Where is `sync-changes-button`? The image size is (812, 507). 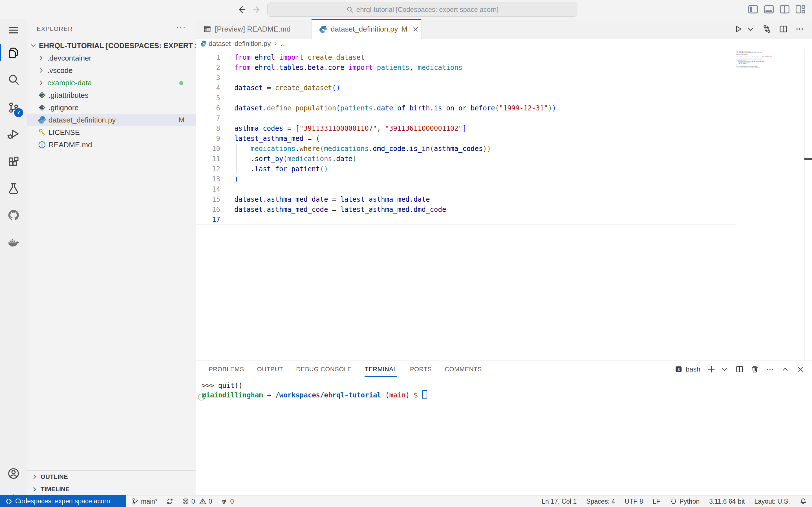 sync-changes-button is located at coordinates (170, 501).